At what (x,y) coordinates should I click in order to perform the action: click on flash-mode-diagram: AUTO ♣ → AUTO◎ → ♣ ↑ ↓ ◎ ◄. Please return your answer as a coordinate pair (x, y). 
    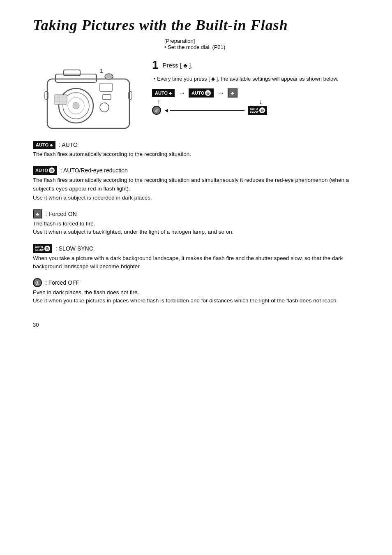
    Looking at the image, I should click on (214, 102).